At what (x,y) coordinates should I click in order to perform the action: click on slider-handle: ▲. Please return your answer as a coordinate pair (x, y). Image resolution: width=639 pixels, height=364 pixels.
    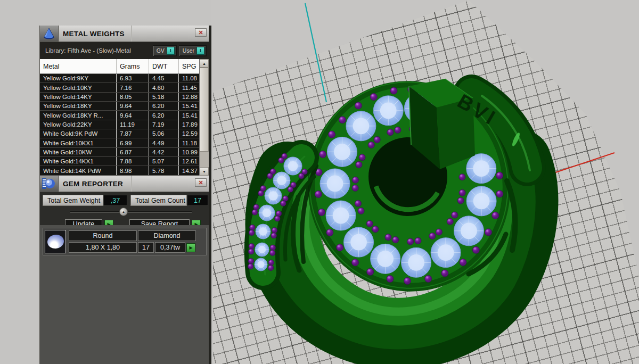
    Looking at the image, I should click on (124, 212).